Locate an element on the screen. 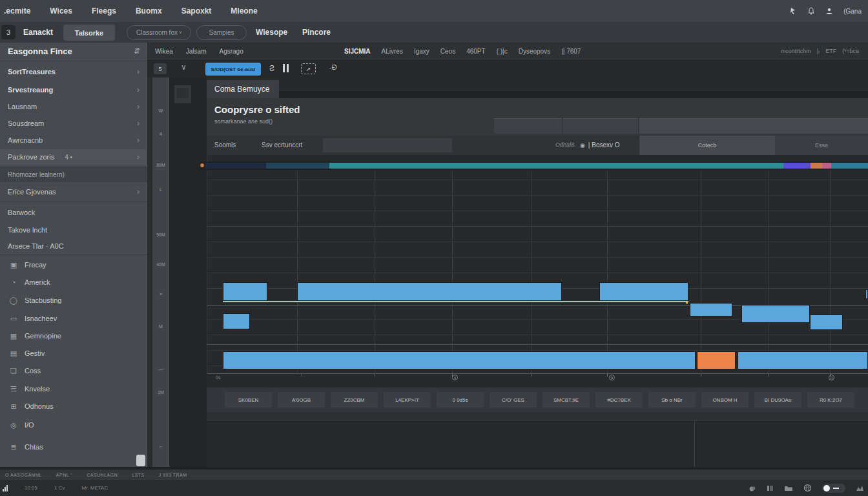  folder-icon is located at coordinates (789, 488).